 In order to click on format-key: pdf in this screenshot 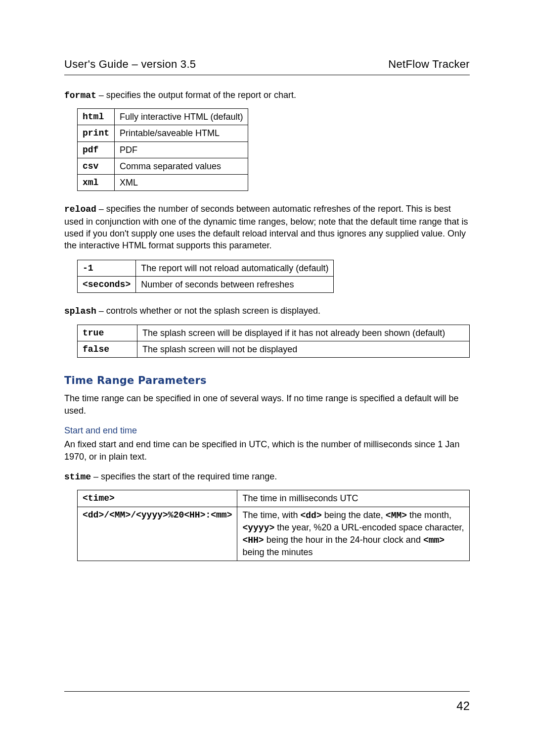, I will do `click(96, 149)`.